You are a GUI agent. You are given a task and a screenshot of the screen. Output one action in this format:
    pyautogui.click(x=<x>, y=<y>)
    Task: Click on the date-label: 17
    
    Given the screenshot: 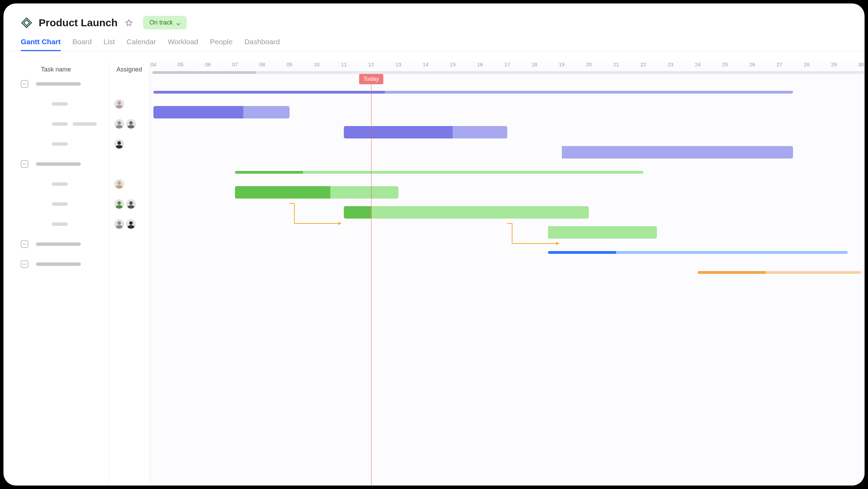 What is the action you would take?
    pyautogui.click(x=507, y=65)
    